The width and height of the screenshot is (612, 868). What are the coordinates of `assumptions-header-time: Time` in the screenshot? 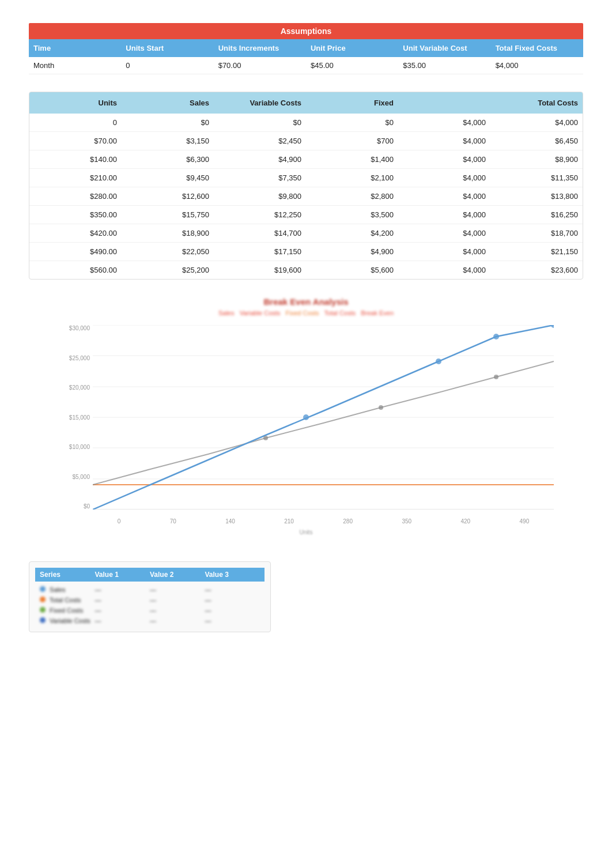 It's located at (75, 48).